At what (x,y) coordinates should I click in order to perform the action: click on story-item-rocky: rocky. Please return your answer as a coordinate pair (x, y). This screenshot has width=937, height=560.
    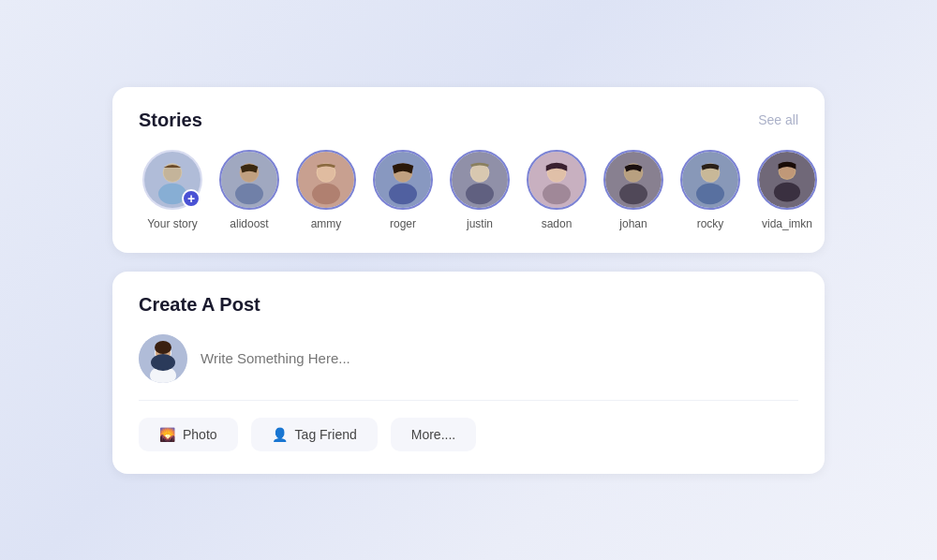
    Looking at the image, I should click on (710, 190).